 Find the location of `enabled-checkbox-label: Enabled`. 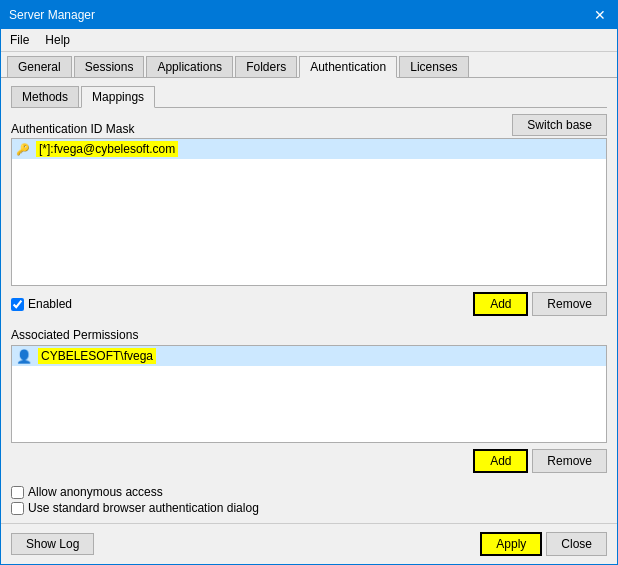

enabled-checkbox-label: Enabled is located at coordinates (42, 304).